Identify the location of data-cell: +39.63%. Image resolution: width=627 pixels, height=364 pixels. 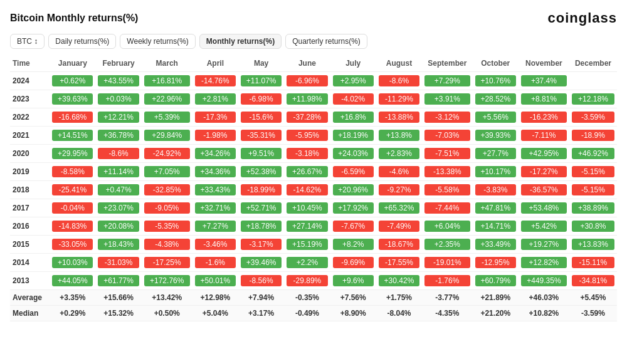
(73, 99).